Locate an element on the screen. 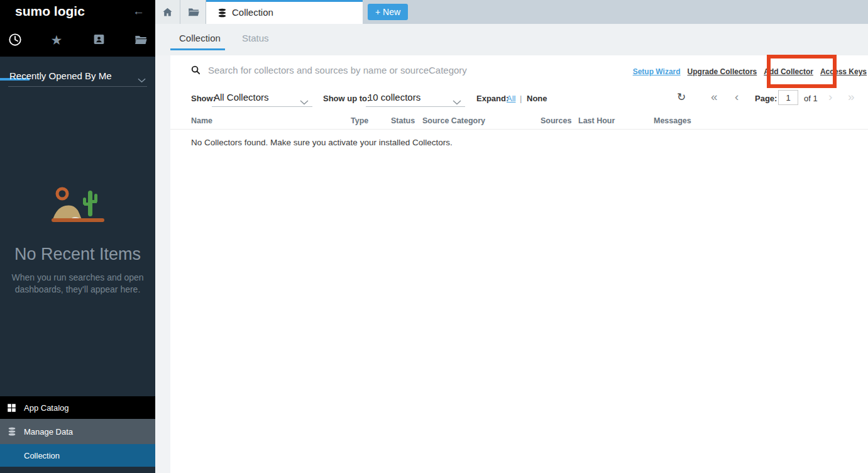  grid-icon is located at coordinates (11, 408).